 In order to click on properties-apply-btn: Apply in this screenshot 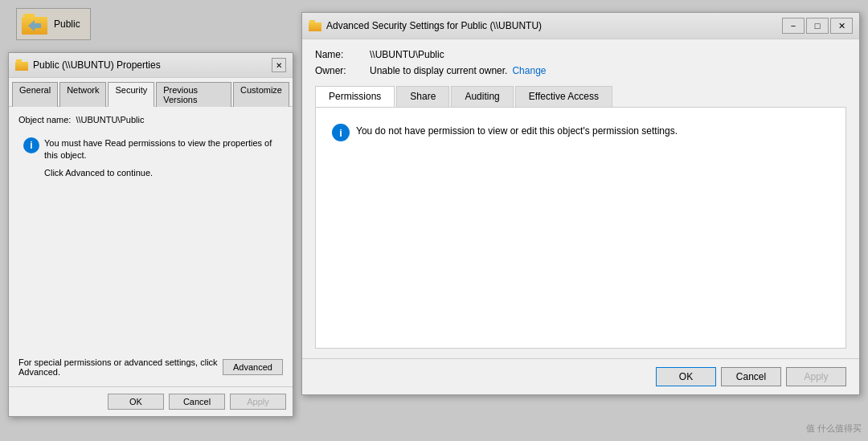, I will do `click(258, 402)`.